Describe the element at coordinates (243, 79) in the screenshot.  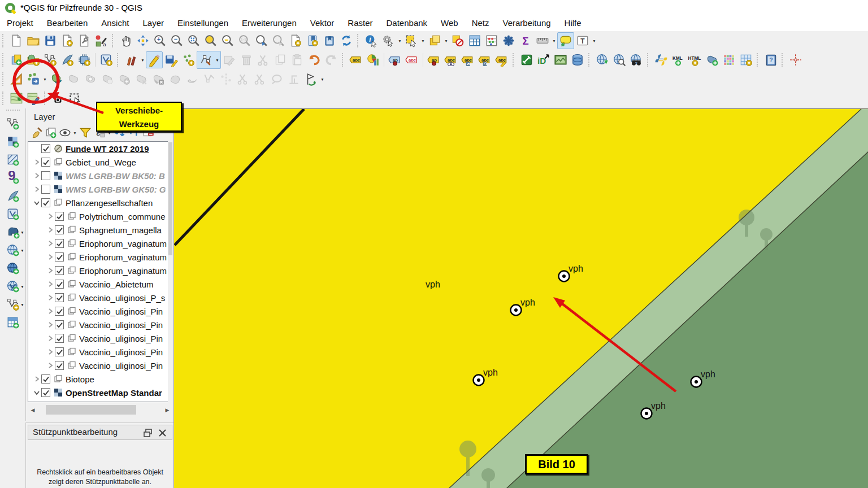
I see `merge-features-button` at that location.